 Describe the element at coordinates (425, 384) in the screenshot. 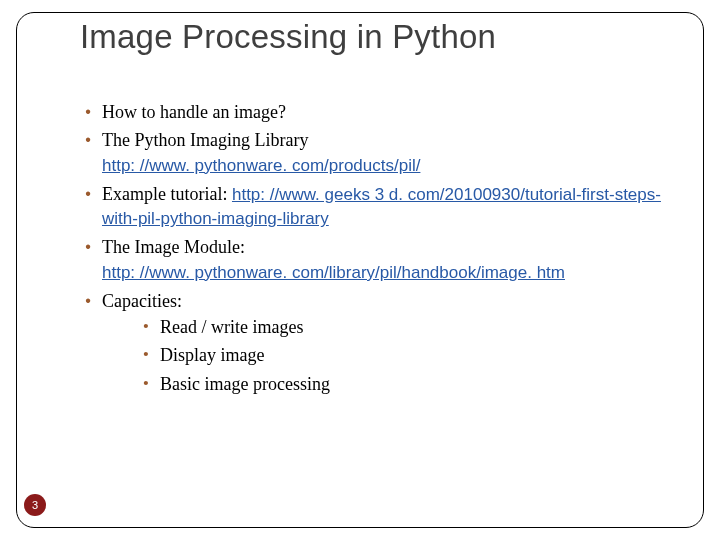

I see `sub-bullet-text: Basic image processing` at that location.